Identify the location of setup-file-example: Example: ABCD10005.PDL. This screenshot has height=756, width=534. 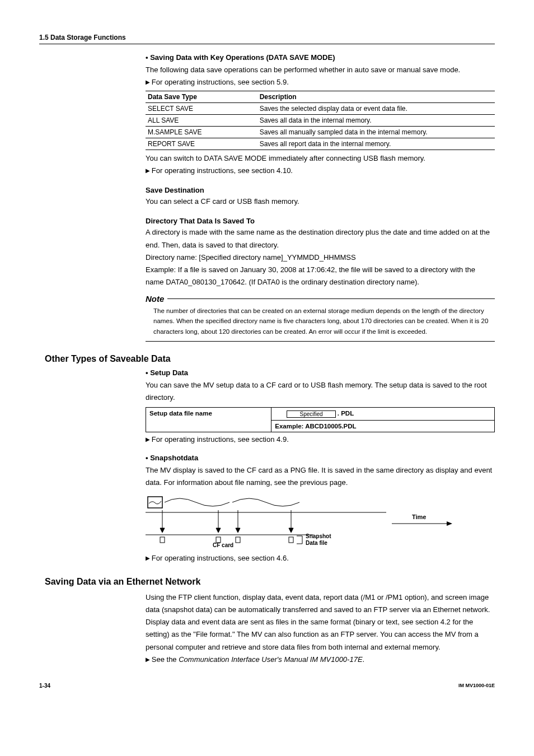
(383, 426).